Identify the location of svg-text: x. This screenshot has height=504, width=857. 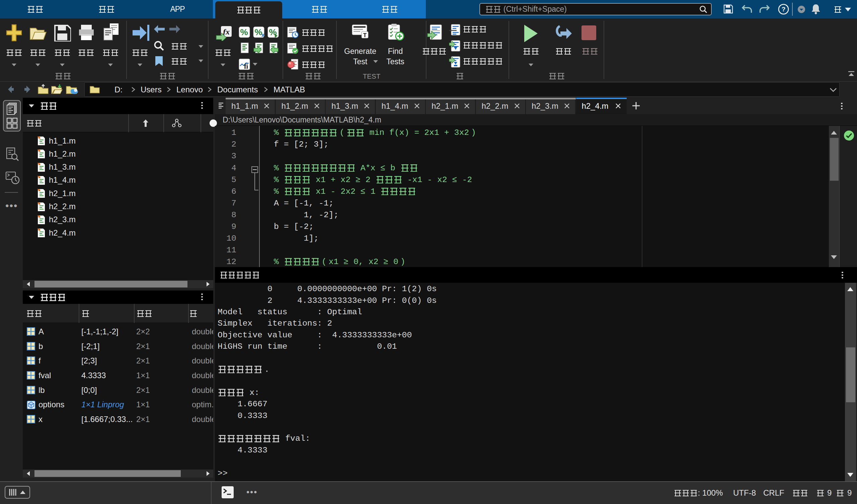
(263, 35).